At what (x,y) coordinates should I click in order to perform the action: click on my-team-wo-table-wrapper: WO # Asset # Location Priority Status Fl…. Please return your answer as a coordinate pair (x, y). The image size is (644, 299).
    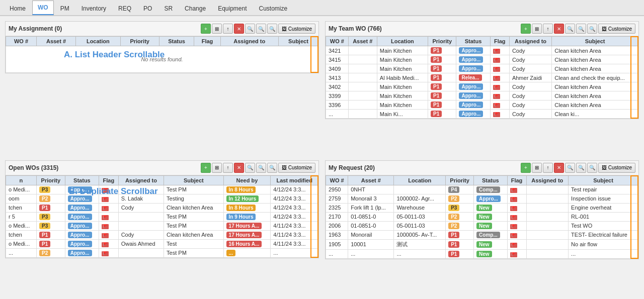
    Looking at the image, I should click on (482, 77).